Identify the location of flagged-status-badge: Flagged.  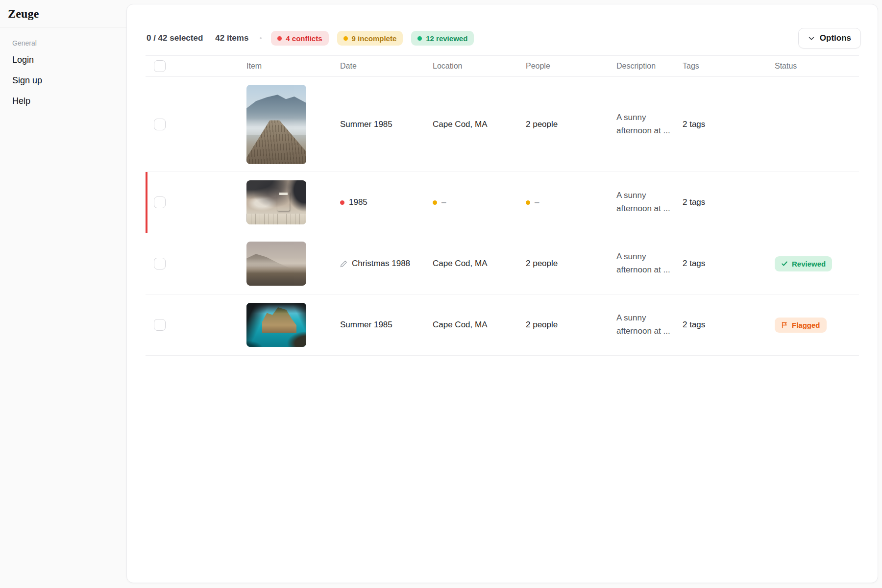
(801, 325).